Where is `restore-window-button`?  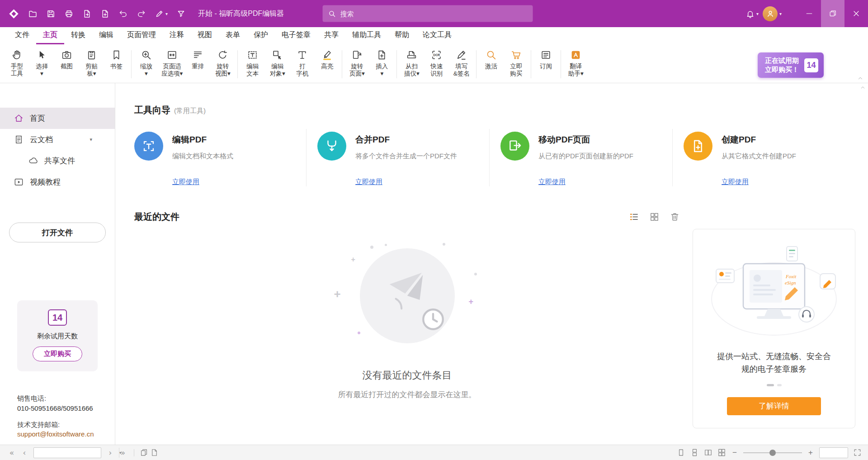
restore-window-button is located at coordinates (833, 14).